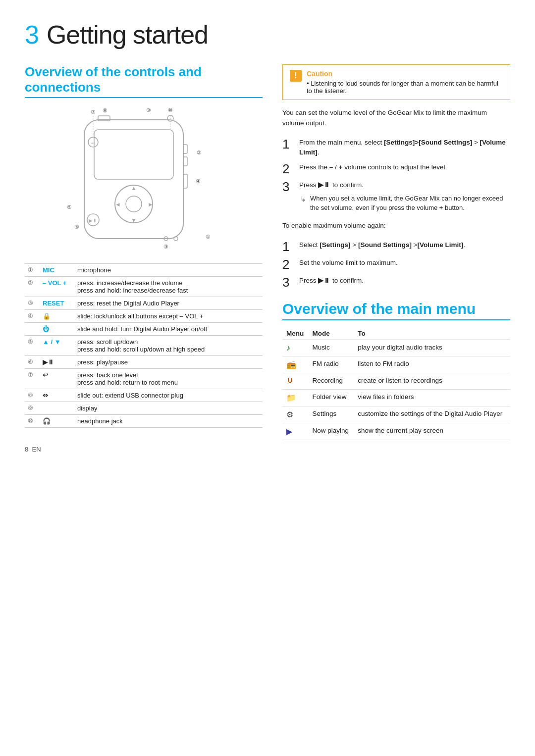 The image size is (535, 756). Describe the element at coordinates (77, 227) in the screenshot. I see `svg-text: ⑥` at that location.